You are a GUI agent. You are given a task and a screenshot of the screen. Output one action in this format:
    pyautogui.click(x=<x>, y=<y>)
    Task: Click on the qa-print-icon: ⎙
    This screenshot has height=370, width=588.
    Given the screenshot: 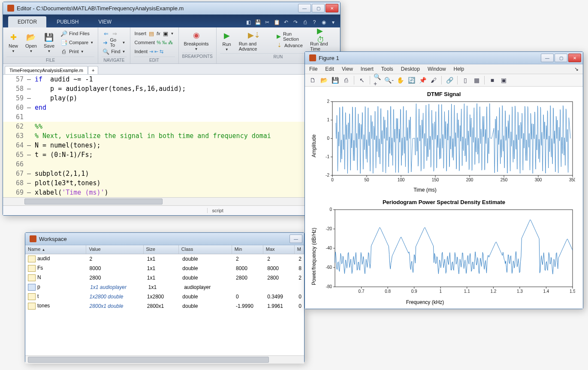 What is the action you would take?
    pyautogui.click(x=305, y=22)
    